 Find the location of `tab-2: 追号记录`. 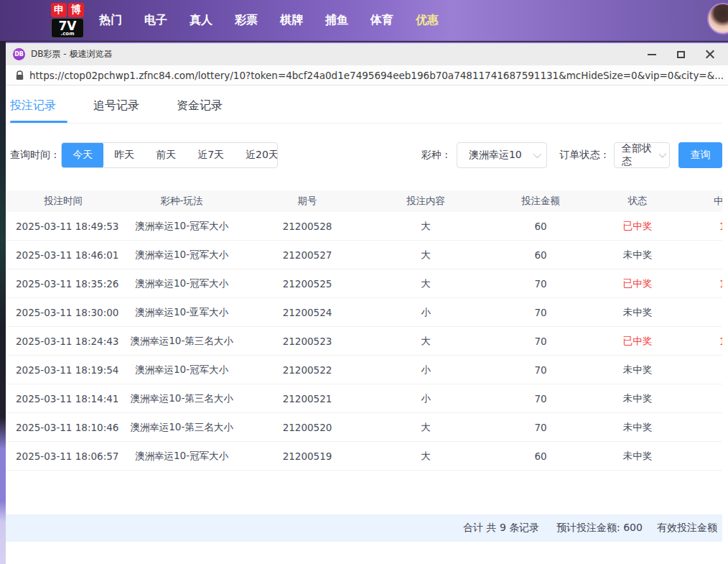

tab-2: 追号记录 is located at coordinates (133, 106).